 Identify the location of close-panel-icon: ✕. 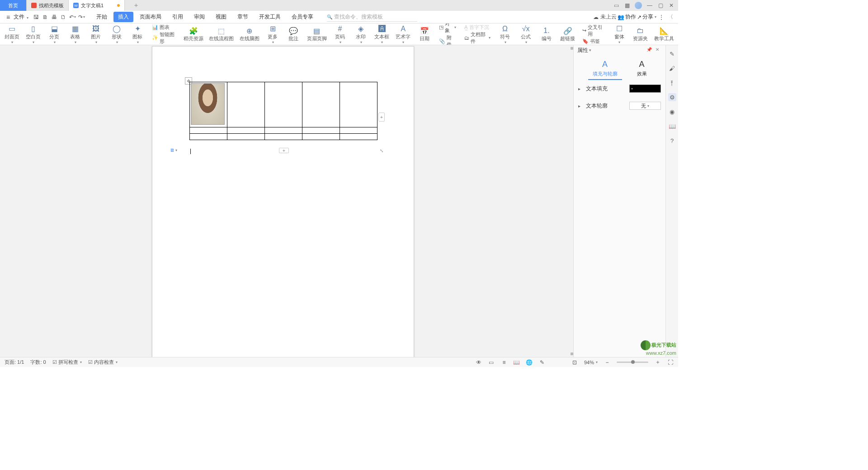
(659, 50).